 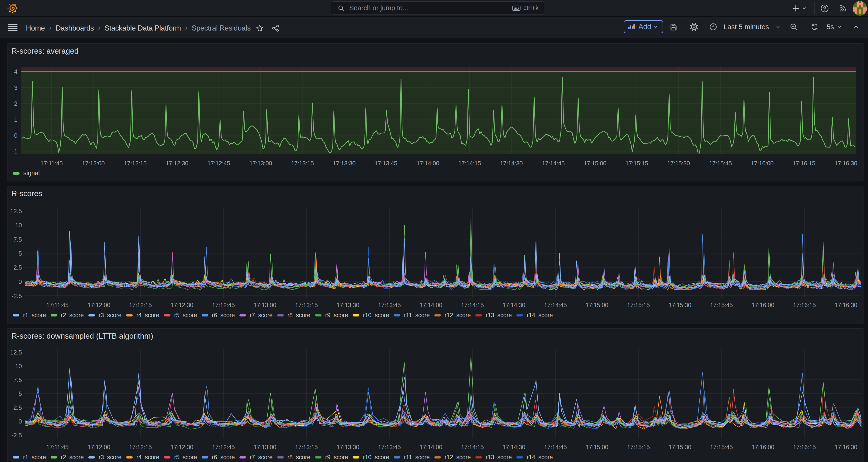 I want to click on svg-text: 17:14:30, so click(x=514, y=447).